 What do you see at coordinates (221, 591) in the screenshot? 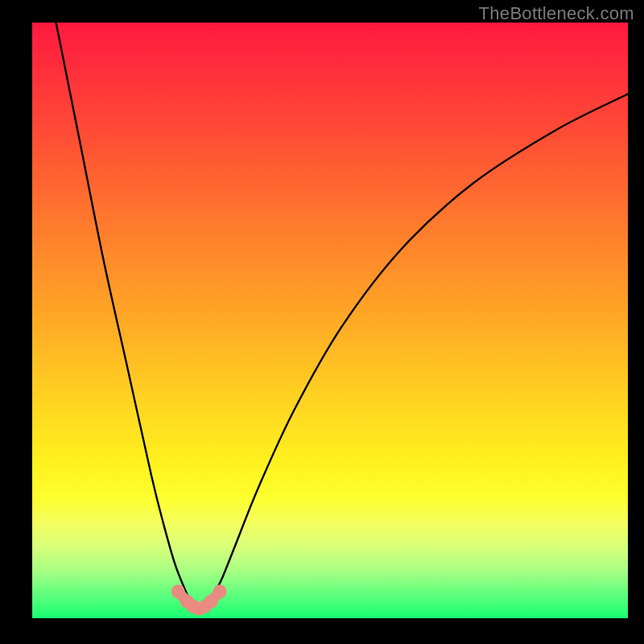
I see `highlight-dot` at bounding box center [221, 591].